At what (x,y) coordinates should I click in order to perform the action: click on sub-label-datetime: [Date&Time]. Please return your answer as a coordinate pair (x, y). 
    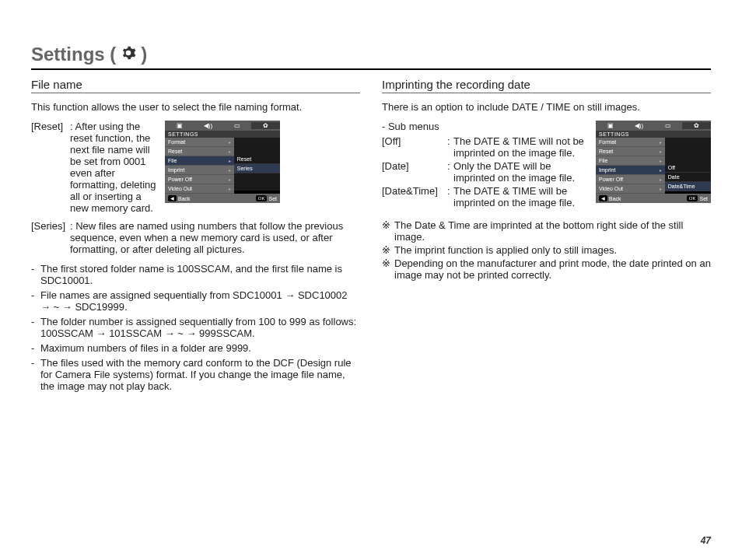
    Looking at the image, I should click on (415, 197).